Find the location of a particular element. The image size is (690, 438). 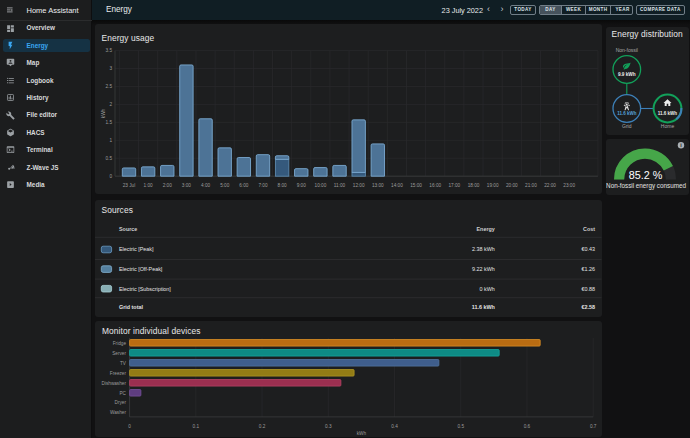

svg-text: 18:00 is located at coordinates (474, 186).